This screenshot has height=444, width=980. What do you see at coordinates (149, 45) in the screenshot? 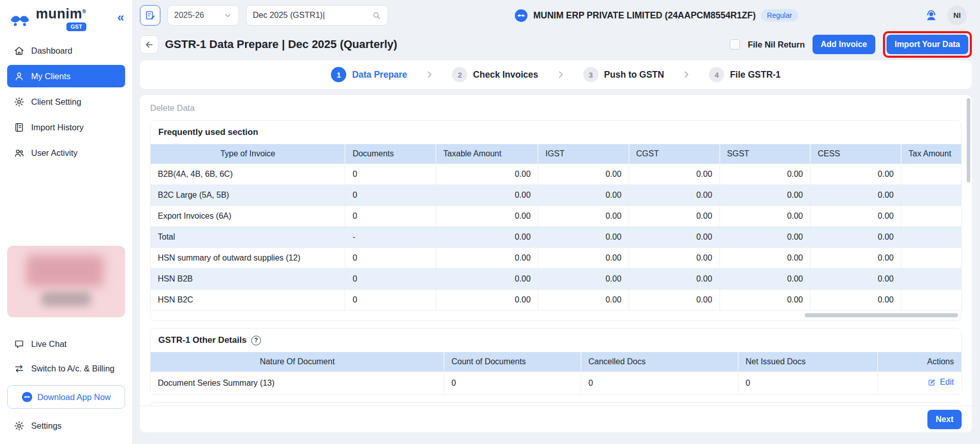
I see `back-arrow-icon` at bounding box center [149, 45].